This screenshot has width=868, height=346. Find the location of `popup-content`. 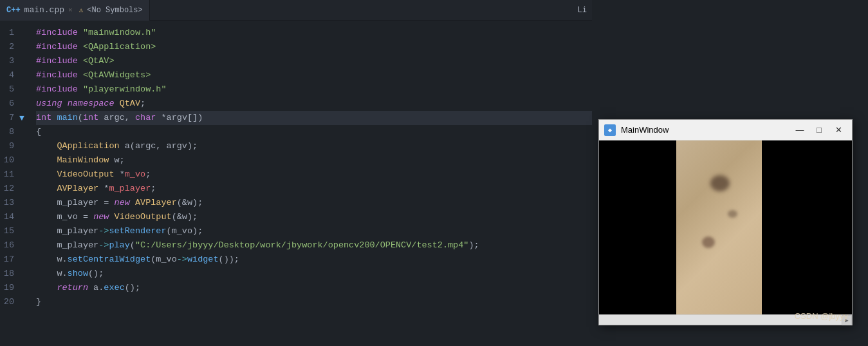

popup-content is located at coordinates (726, 227).